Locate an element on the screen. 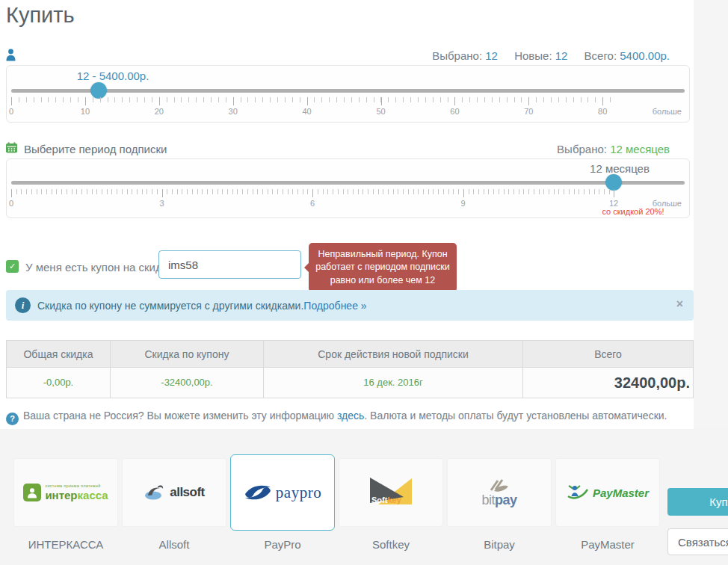 The height and width of the screenshot is (565, 728). summary-header-cell: Скидка по купону is located at coordinates (187, 354).